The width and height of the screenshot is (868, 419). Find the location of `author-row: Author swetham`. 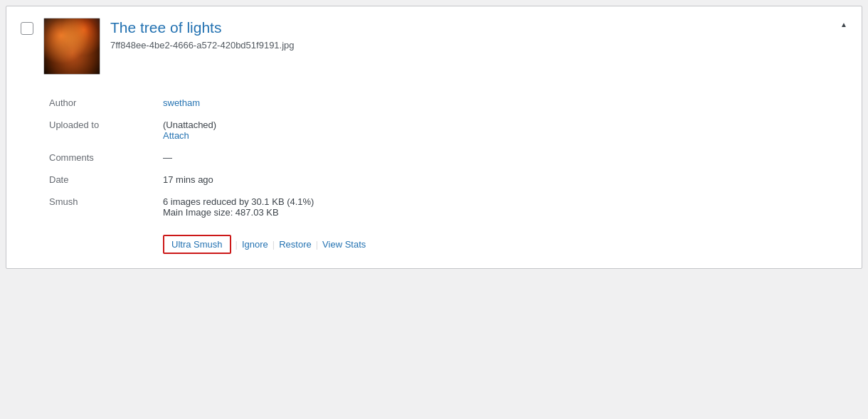

author-row: Author swetham is located at coordinates (448, 102).